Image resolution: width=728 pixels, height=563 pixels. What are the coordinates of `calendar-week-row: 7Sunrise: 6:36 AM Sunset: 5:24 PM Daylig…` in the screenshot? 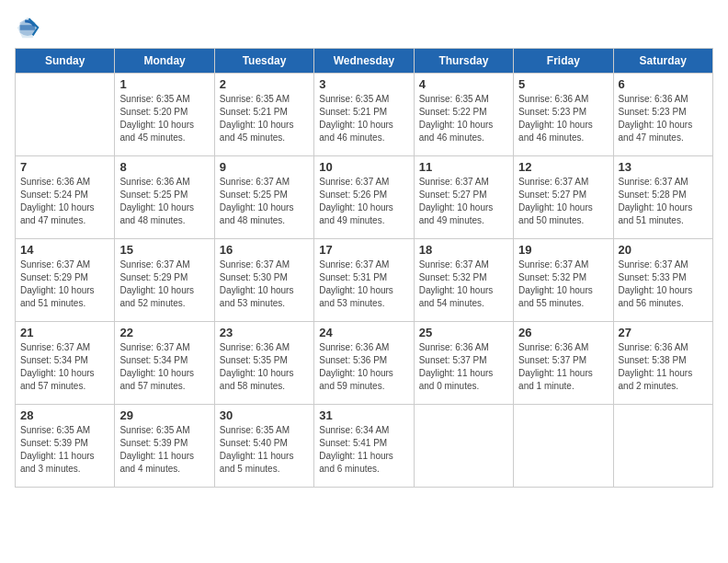 It's located at (364, 198).